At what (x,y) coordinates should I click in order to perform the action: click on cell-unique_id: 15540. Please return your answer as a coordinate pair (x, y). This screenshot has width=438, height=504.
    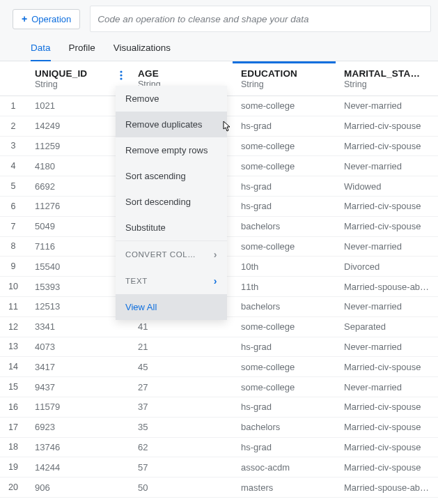
    Looking at the image, I should click on (78, 266).